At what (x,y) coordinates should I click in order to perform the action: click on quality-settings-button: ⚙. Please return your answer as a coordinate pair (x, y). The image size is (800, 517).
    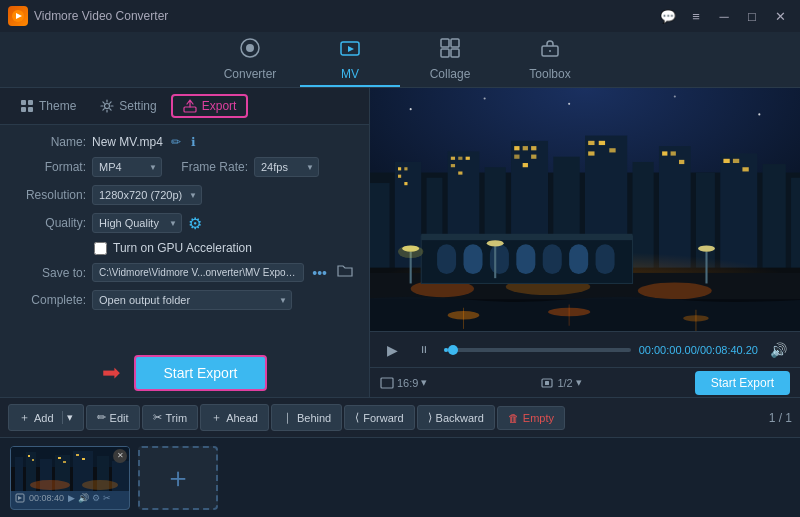
    Looking at the image, I should click on (195, 224).